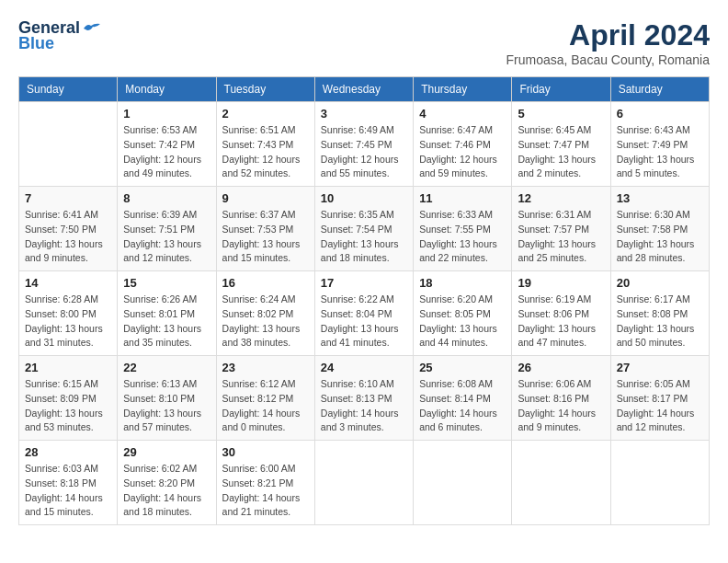 The image size is (728, 563). Describe the element at coordinates (68, 314) in the screenshot. I see `calendar-cell: 14 Sunrise: 6:28 AMSunset: 8:00 PMDaylig…` at that location.